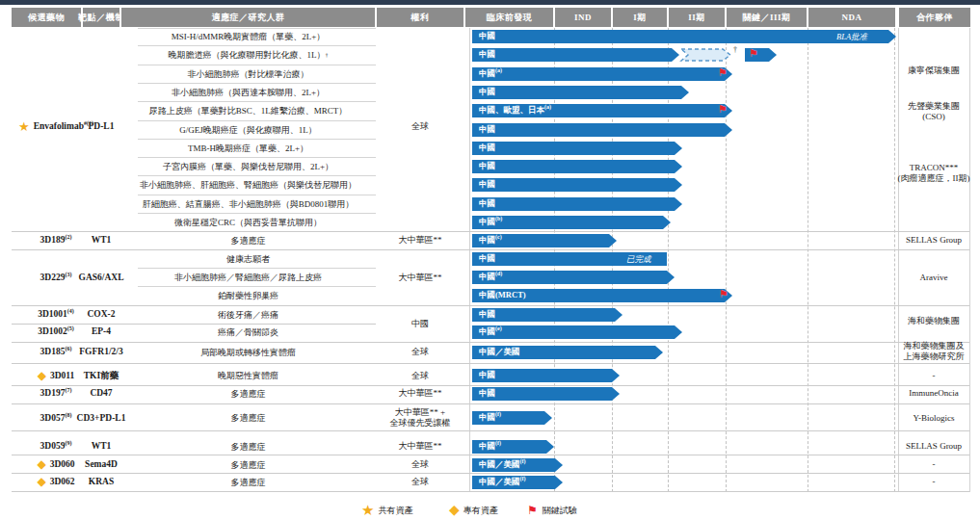 This screenshot has height=520, width=980. I want to click on partner-label: 海和藥物集團及上海藥物研究所, so click(934, 351).